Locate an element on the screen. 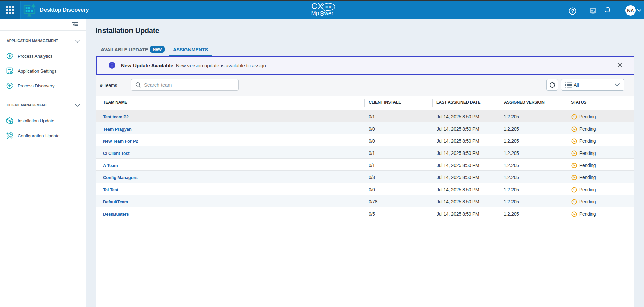 The image size is (644, 307). banner-message: New version update is available to assig… is located at coordinates (222, 65).